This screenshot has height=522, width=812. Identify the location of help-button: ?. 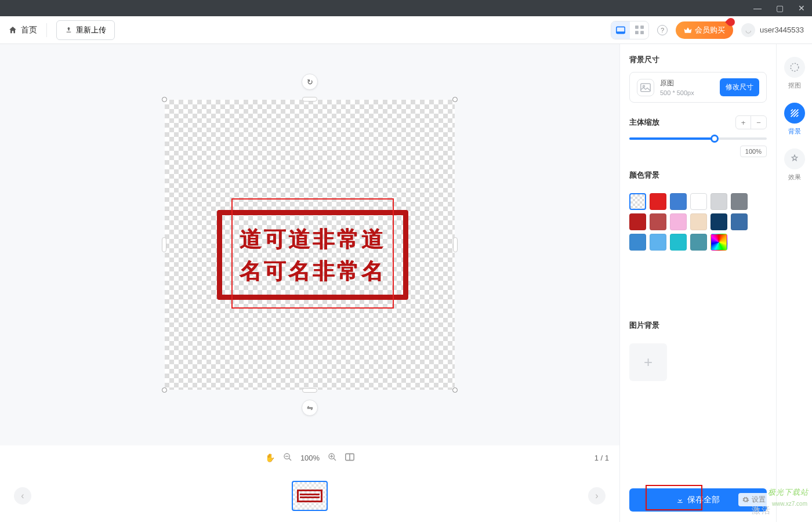
(662, 30).